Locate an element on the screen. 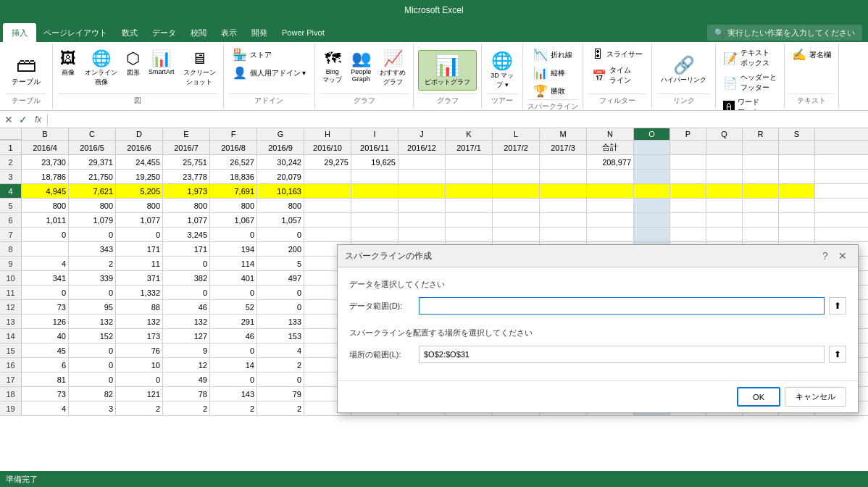 The height and width of the screenshot is (487, 868). col-header-H: H is located at coordinates (327, 134).